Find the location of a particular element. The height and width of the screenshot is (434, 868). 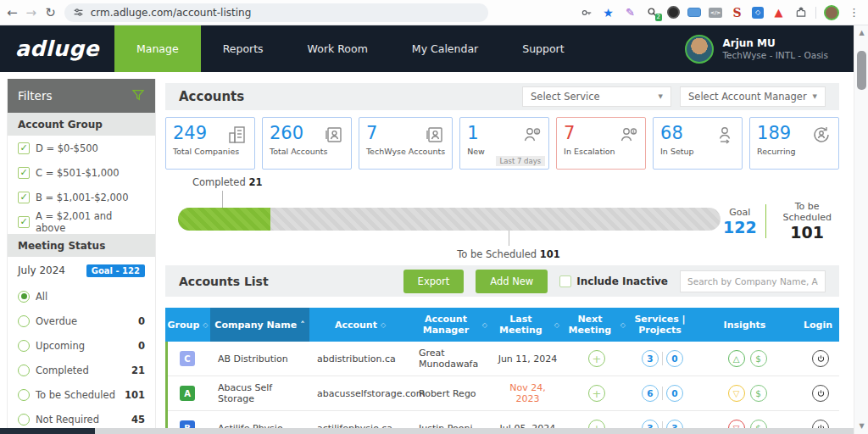

back-icon: ← is located at coordinates (12, 13).